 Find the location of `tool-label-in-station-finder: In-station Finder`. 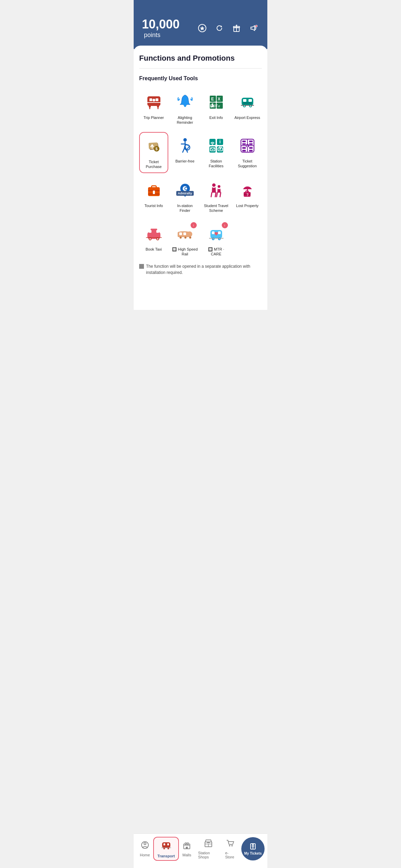

tool-label-in-station-finder: In-station Finder is located at coordinates (185, 208).